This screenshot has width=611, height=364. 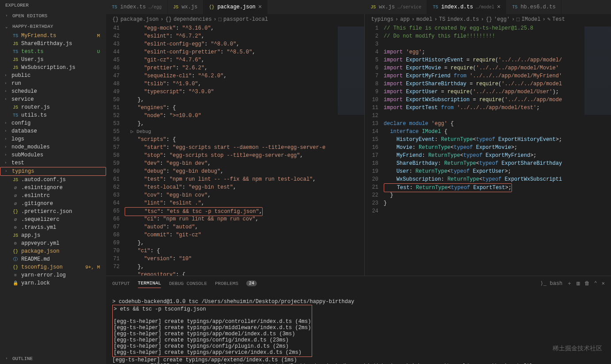 I want to click on editor-tab: TSindex.d.ts…/model×, so click(x=467, y=7).